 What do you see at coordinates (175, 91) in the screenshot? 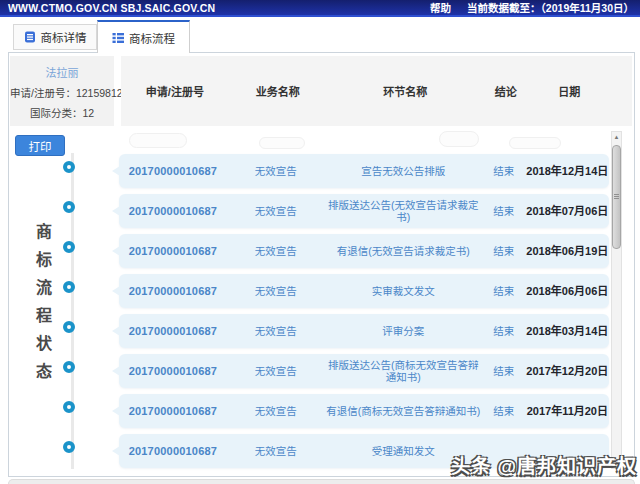
I see `header-reg-no: 申请/注册号` at bounding box center [175, 91].